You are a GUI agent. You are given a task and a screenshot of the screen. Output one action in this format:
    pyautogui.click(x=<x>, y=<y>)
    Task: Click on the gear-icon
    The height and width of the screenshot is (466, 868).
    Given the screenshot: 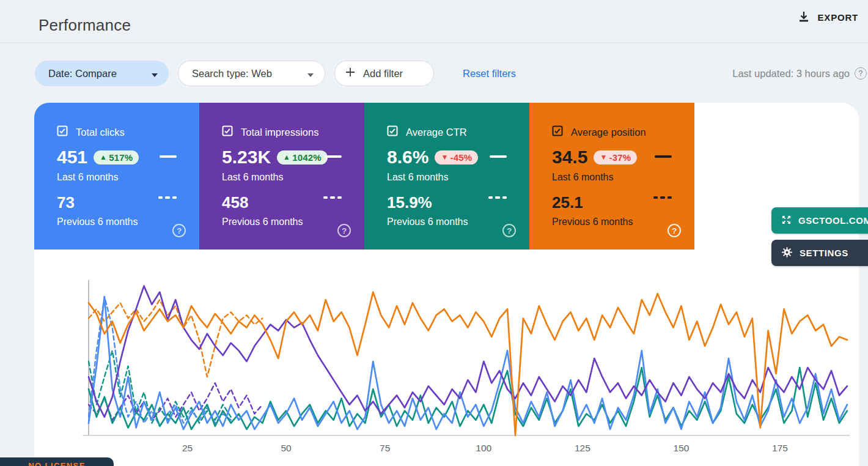 What is the action you would take?
    pyautogui.click(x=787, y=253)
    